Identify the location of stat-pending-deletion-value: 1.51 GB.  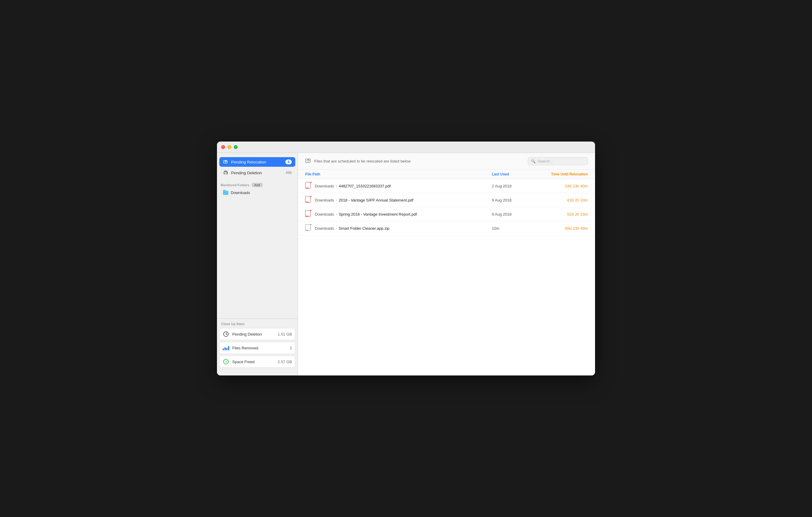
(285, 334).